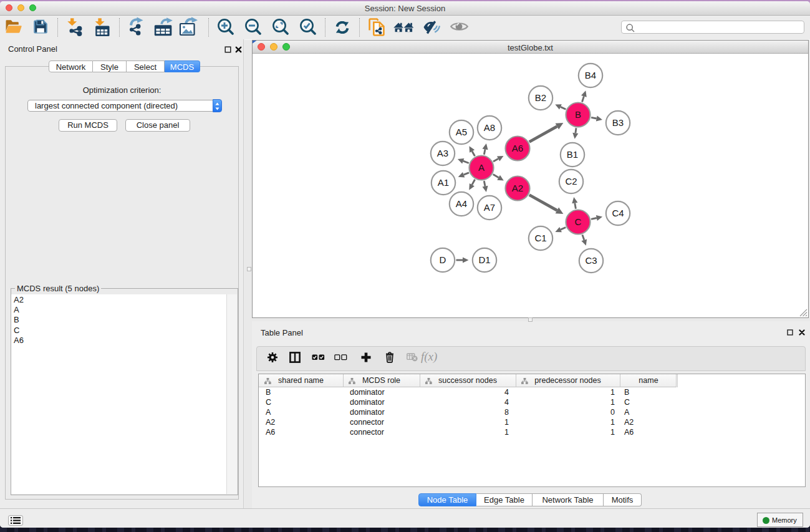  I want to click on svg-text: A7, so click(489, 207).